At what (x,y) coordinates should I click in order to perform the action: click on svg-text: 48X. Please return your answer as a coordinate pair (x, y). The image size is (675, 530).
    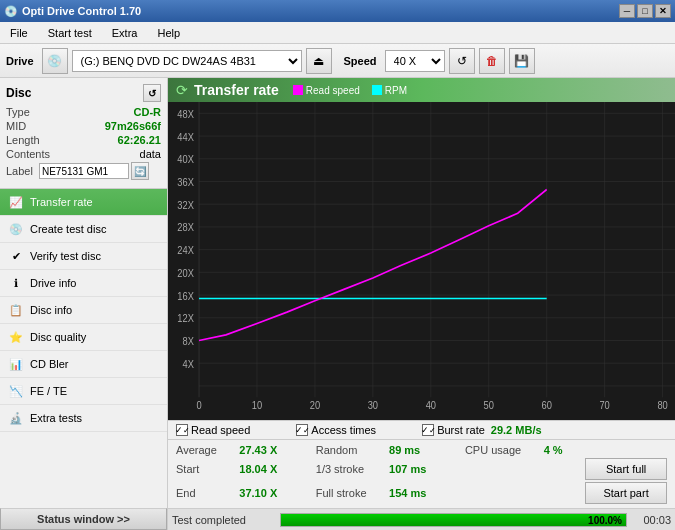
    Looking at the image, I should click on (186, 114).